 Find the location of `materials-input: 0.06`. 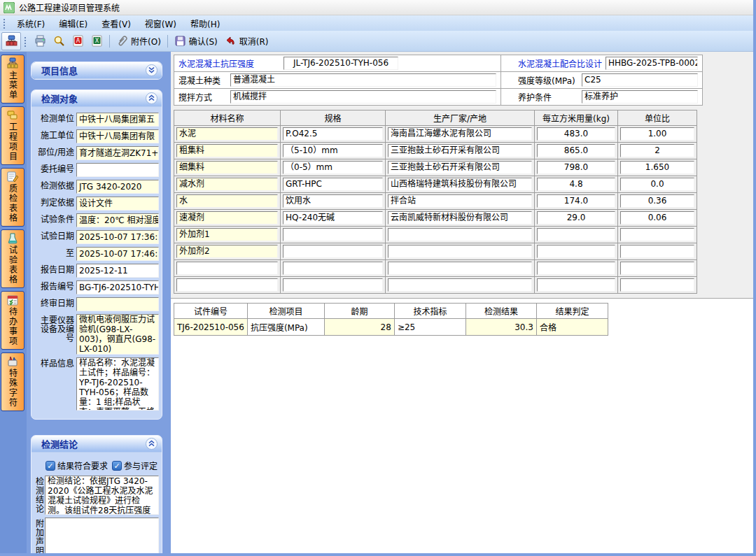

materials-input: 0.06 is located at coordinates (657, 218).